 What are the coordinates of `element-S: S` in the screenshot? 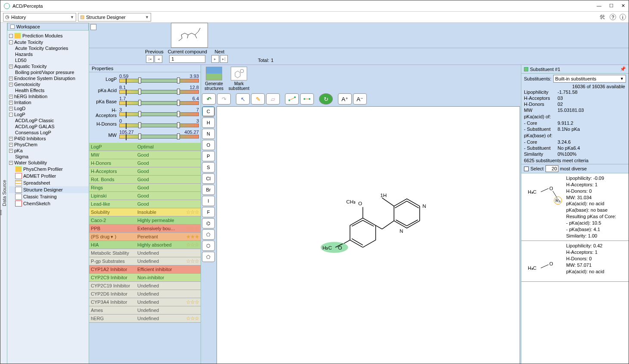 It's located at (208, 167).